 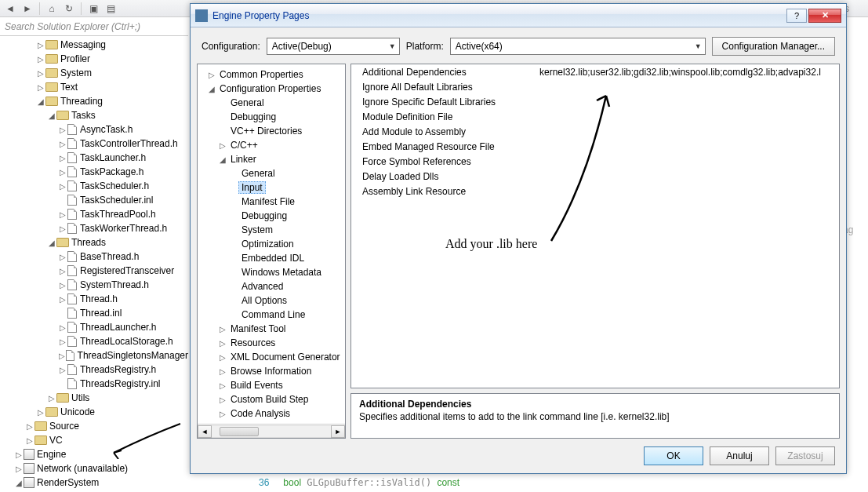 I want to click on dialog-titlebar: Engine Property Pages ? ✕, so click(x=518, y=16).